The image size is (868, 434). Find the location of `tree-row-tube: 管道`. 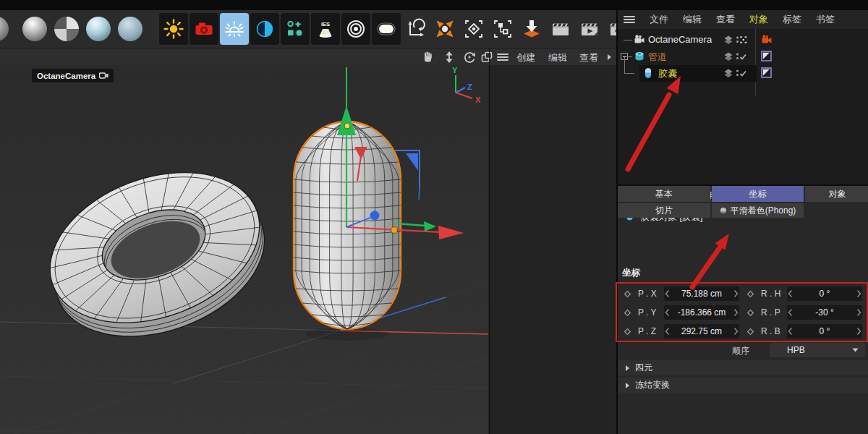

tree-row-tube: 管道 is located at coordinates (743, 56).